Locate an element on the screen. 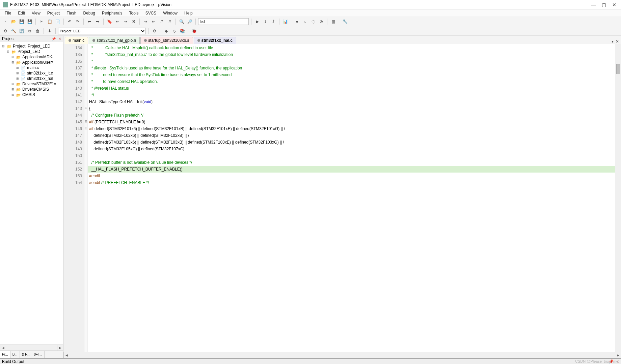 Image resolution: width=621 pixels, height=364 pixels. file-tab-stm32f1xx_hal.c: stm32f1xx_hal.c is located at coordinates (215, 40).